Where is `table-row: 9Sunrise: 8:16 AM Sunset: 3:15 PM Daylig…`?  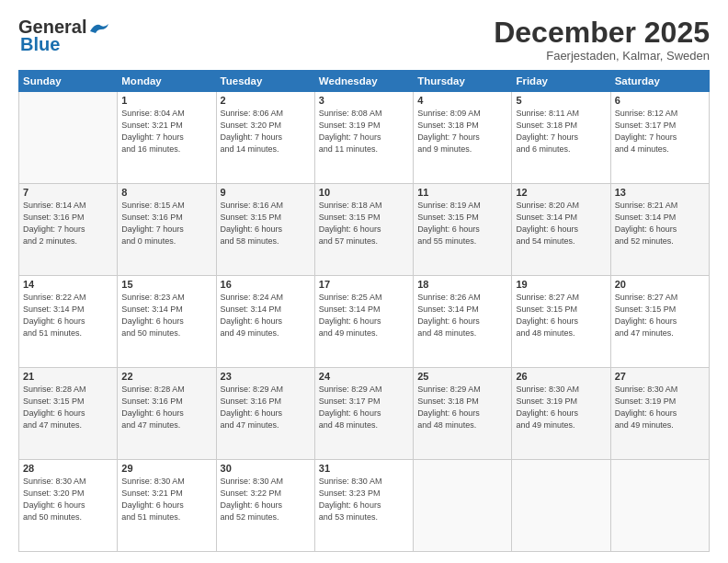 table-row: 9Sunrise: 8:16 AM Sunset: 3:15 PM Daylig… is located at coordinates (265, 230).